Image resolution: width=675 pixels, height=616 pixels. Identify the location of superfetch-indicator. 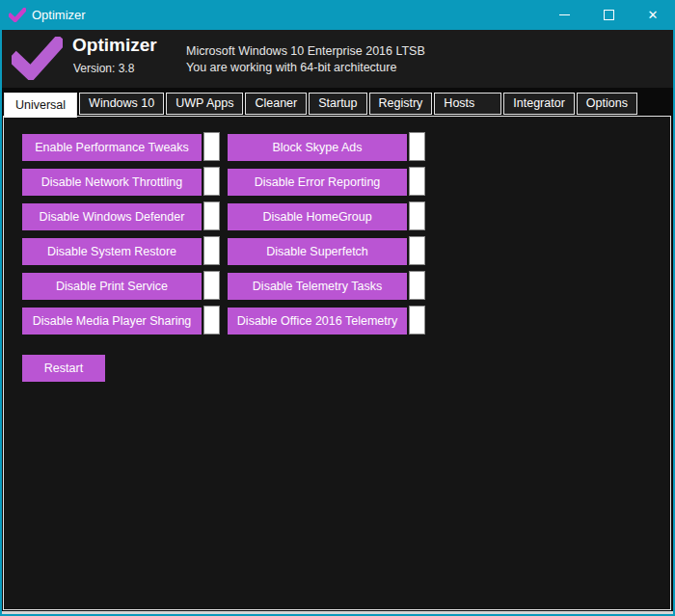
(417, 251).